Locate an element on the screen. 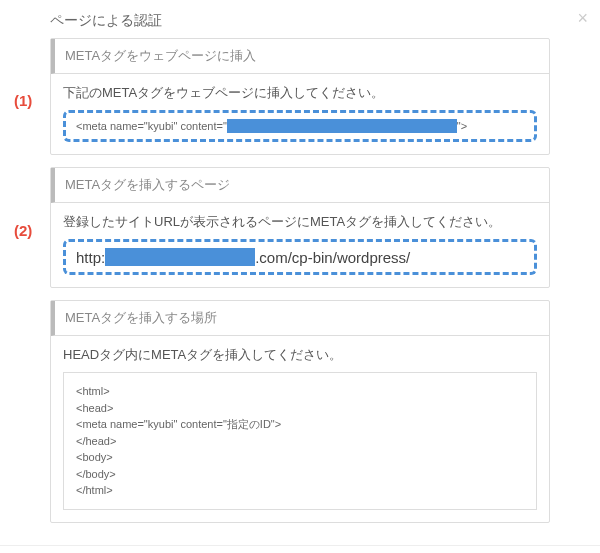 The image size is (600, 553). url-value: http: .com/cp-bin/wordpress/ is located at coordinates (300, 257).